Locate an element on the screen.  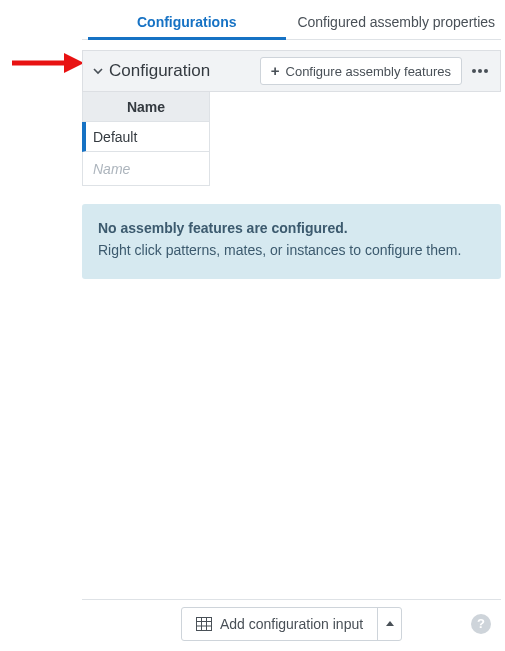
button-label: Add configuration input is located at coordinates (292, 624).